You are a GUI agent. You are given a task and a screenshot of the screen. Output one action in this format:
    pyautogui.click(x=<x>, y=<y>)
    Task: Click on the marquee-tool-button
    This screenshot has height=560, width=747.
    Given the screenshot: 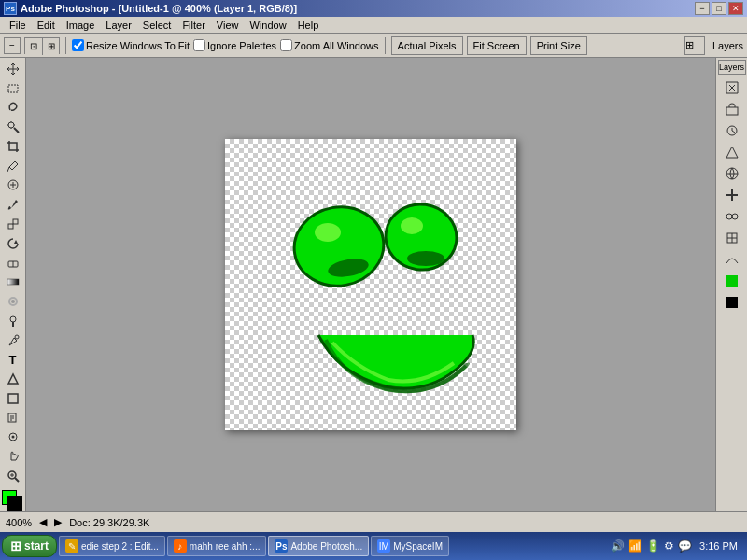 What is the action you would take?
    pyautogui.click(x=13, y=89)
    